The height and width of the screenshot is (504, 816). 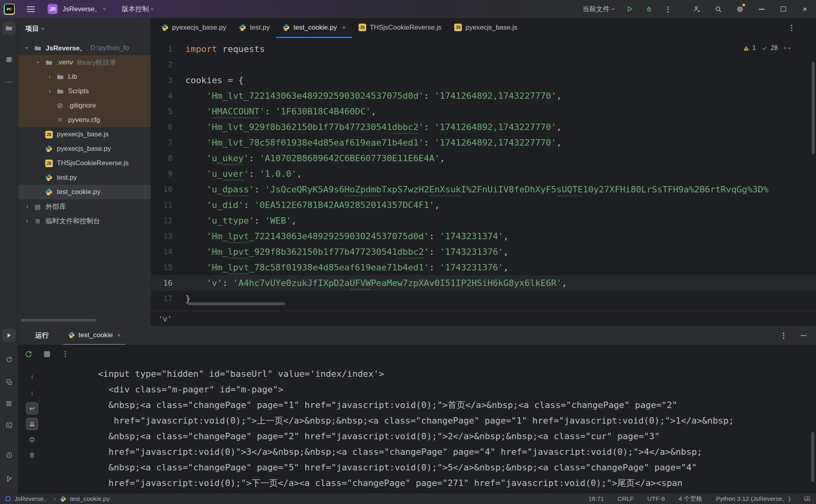 What do you see at coordinates (483, 267) in the screenshot?
I see `code-line: 15 'Hm_lpvt_78c58f01938e4d85eaf619eae71b…` at bounding box center [483, 267].